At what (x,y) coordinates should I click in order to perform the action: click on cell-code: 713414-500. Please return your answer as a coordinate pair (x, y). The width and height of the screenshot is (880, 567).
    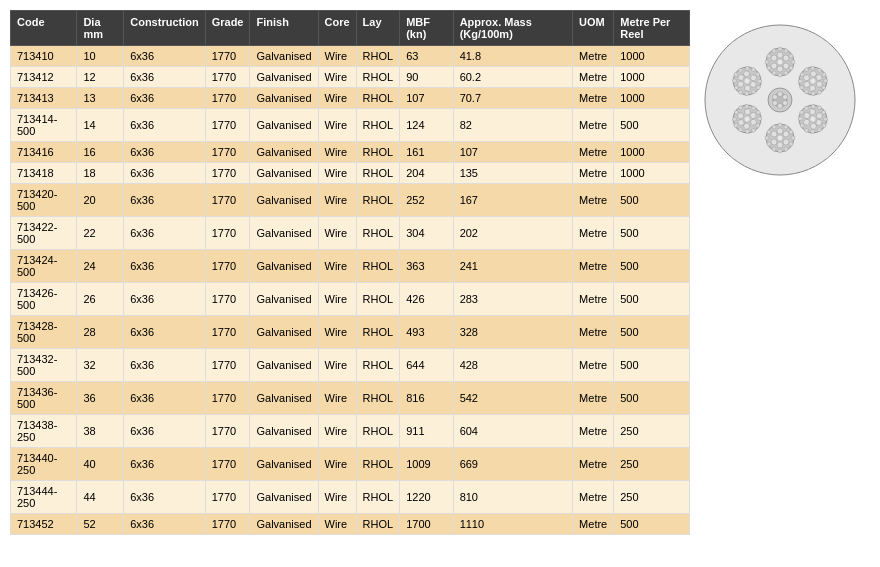
    Looking at the image, I should click on (44, 126).